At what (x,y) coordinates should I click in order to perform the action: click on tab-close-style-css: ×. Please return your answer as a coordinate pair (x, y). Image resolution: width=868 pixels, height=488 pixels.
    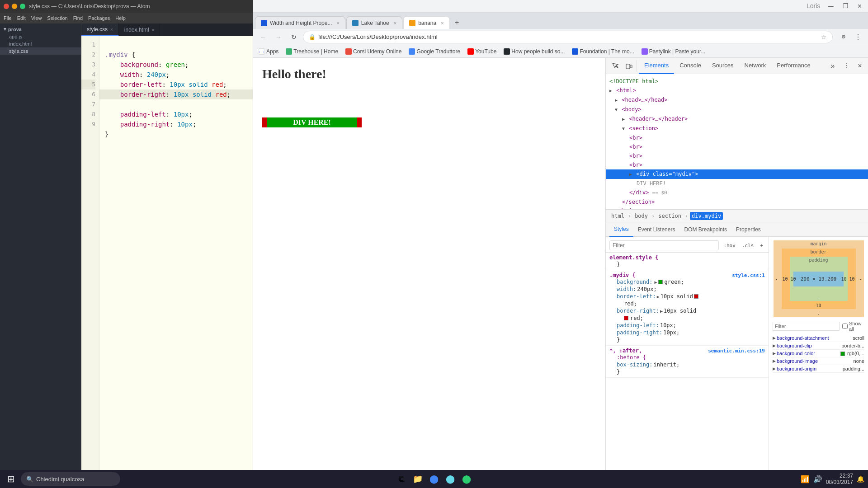
    Looking at the image, I should click on (112, 30).